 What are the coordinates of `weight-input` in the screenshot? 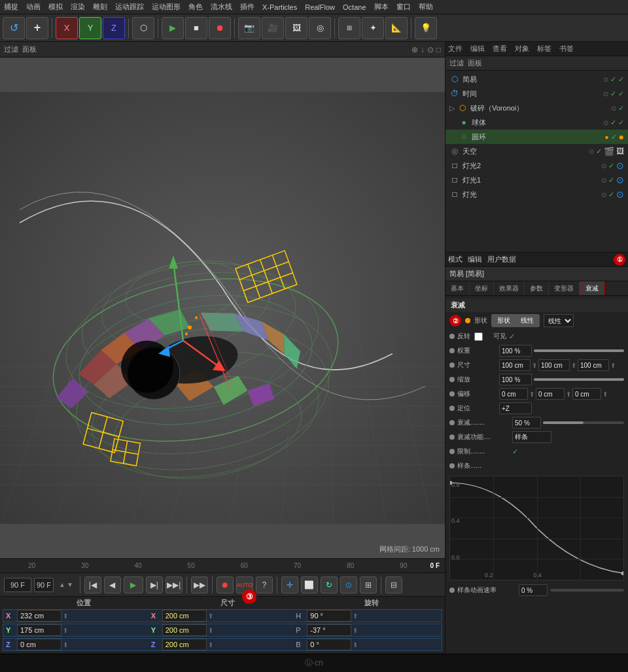 It's located at (515, 351).